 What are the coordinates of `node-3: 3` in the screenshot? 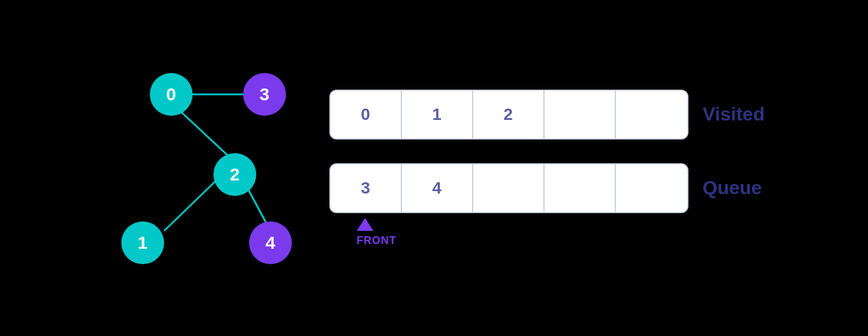 It's located at (265, 94).